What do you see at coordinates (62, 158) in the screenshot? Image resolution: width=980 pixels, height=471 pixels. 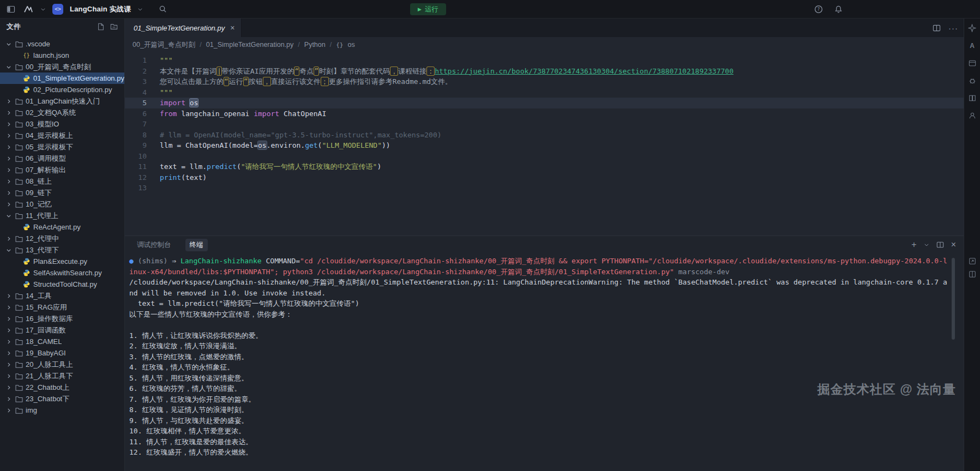 I see `tree-folder-06_调用模型: 06_调用模型` at bounding box center [62, 158].